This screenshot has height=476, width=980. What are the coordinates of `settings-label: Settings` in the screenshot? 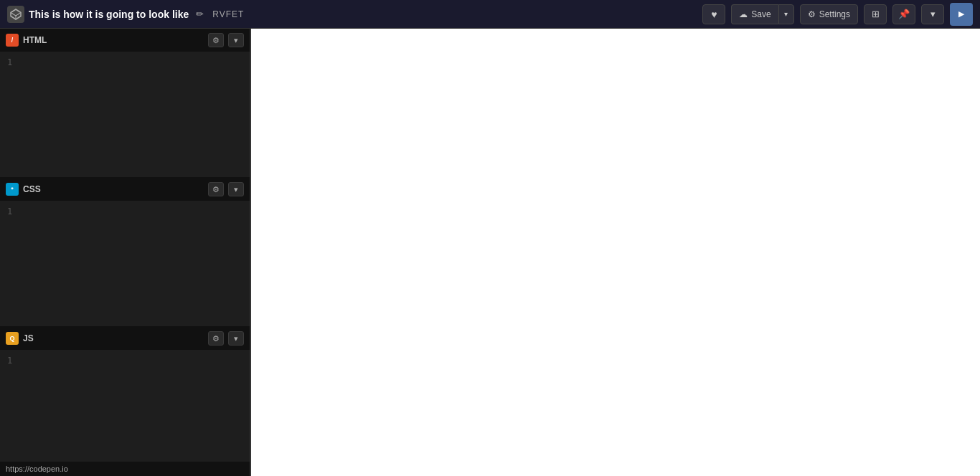 It's located at (835, 14).